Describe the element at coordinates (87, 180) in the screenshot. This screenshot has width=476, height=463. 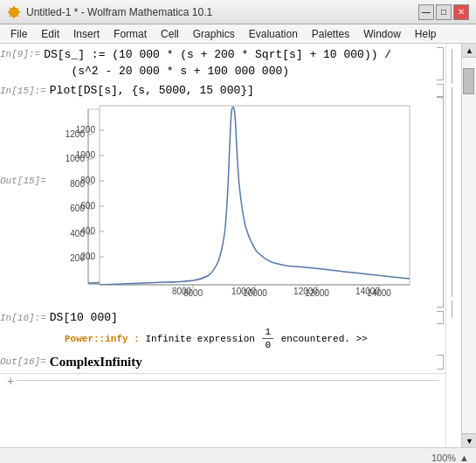
I see `svg-text: 800` at that location.